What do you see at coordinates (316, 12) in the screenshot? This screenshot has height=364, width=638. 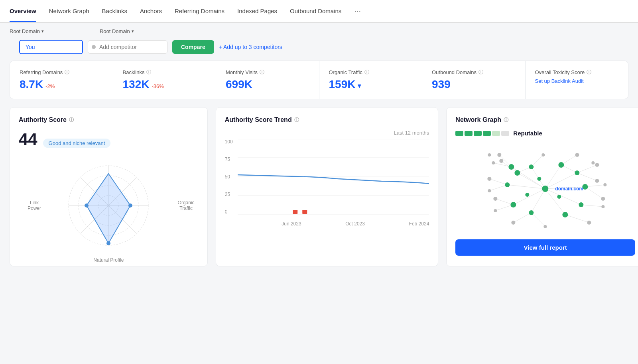 I see `nav-outbound-domains: Outbound Domains` at bounding box center [316, 12].